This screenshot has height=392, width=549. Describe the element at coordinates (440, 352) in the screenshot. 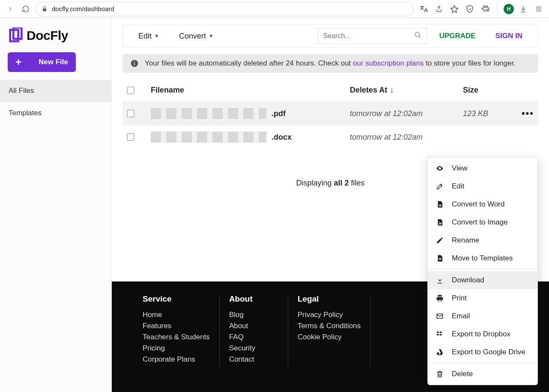

I see `gdrive-icon` at that location.